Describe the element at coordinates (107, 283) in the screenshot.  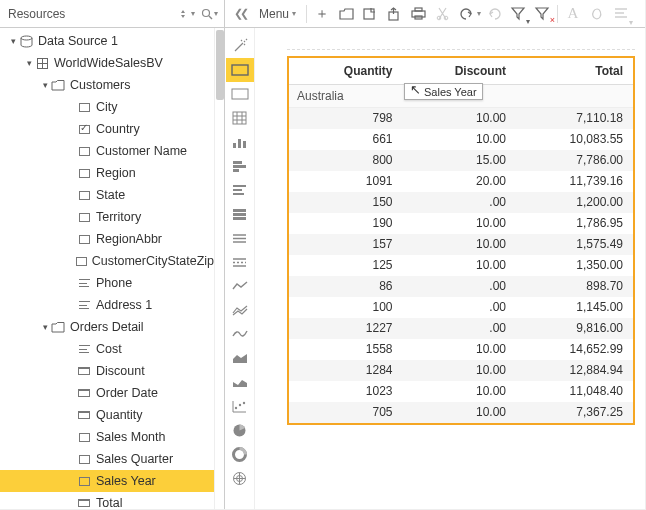
I see `tree-node: Phone` at that location.